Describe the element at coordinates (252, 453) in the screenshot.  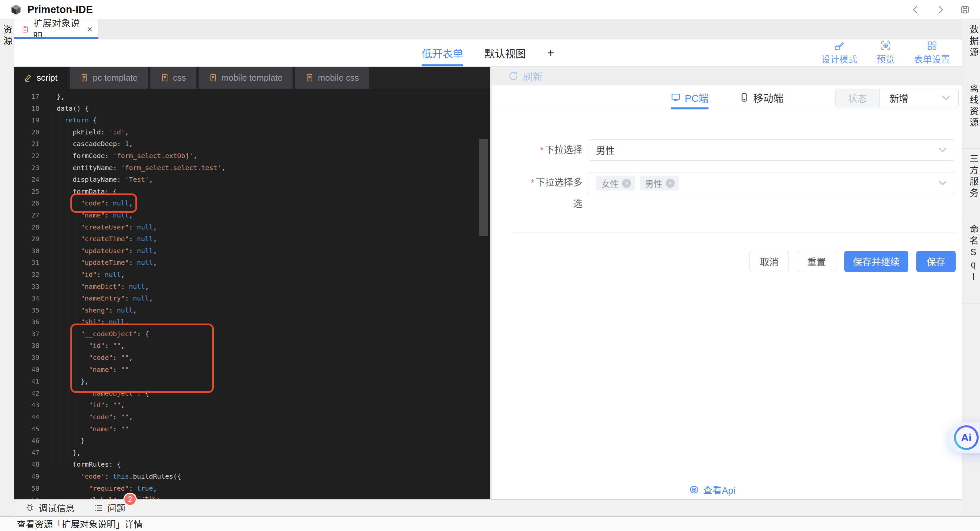
I see `code-line-47: 47},` at that location.